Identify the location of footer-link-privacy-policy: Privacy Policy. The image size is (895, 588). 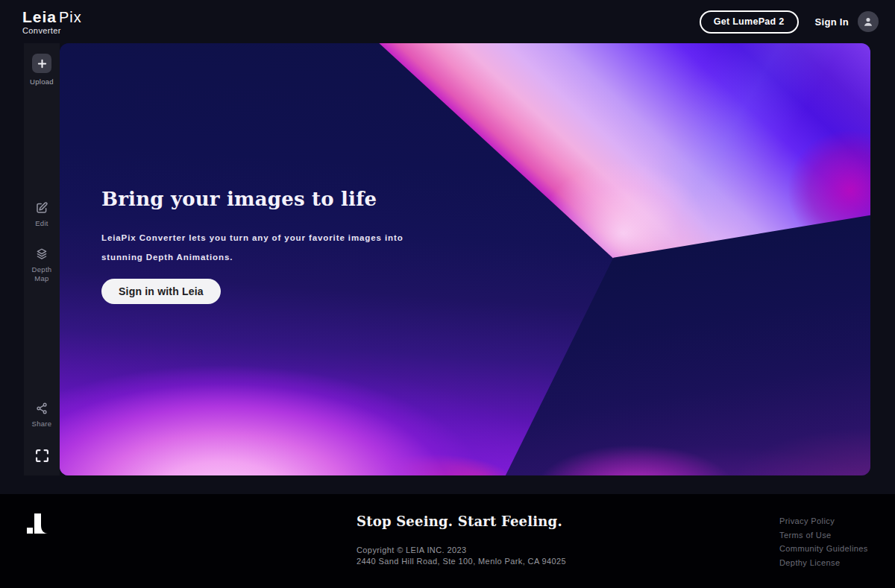
(823, 522).